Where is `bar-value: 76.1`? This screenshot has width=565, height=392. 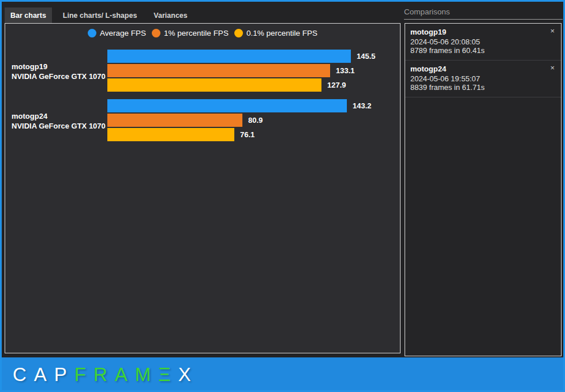 bar-value: 76.1 is located at coordinates (247, 135).